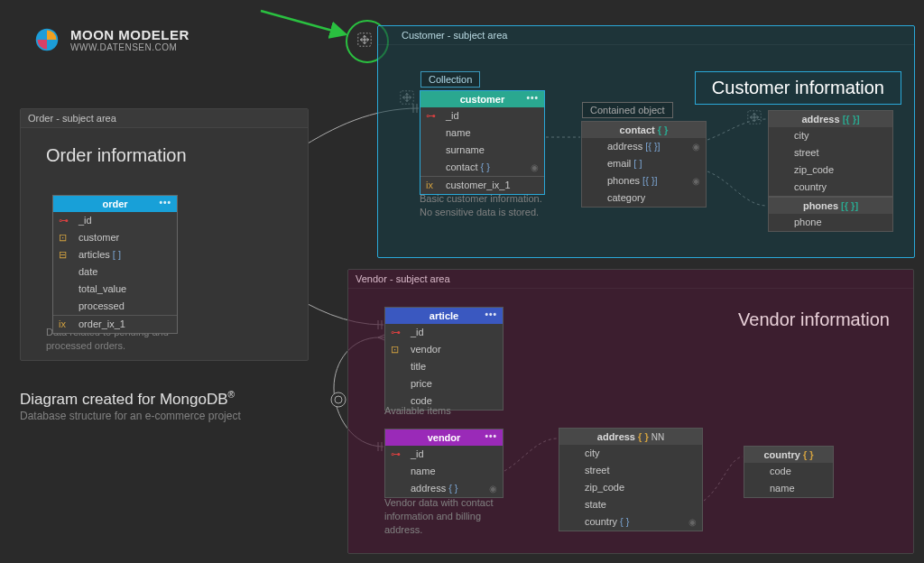 The height and width of the screenshot is (563, 924). Describe the element at coordinates (116, 307) in the screenshot. I see `field-row: processed` at that location.